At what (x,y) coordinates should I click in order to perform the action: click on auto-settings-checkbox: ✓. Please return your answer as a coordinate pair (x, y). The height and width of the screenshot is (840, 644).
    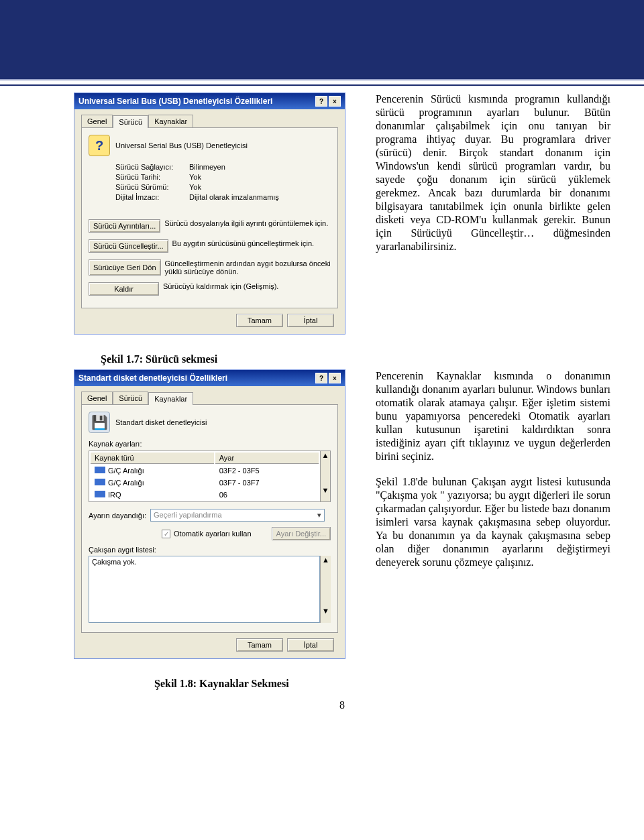
    Looking at the image, I should click on (166, 534).